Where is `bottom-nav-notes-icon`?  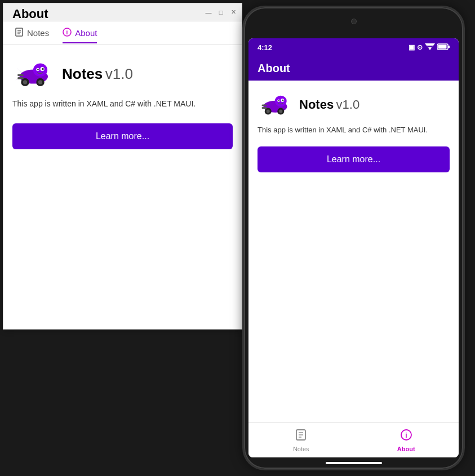 bottom-nav-notes-icon is located at coordinates (301, 436).